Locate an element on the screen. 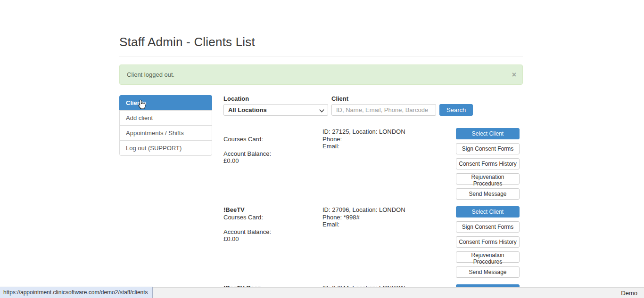  client-phone: Phone: is located at coordinates (389, 139).